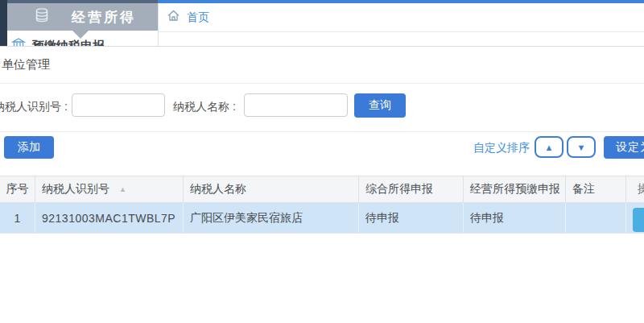 The height and width of the screenshot is (323, 644). What do you see at coordinates (581, 147) in the screenshot?
I see `sort-down-icon: ▼` at bounding box center [581, 147].